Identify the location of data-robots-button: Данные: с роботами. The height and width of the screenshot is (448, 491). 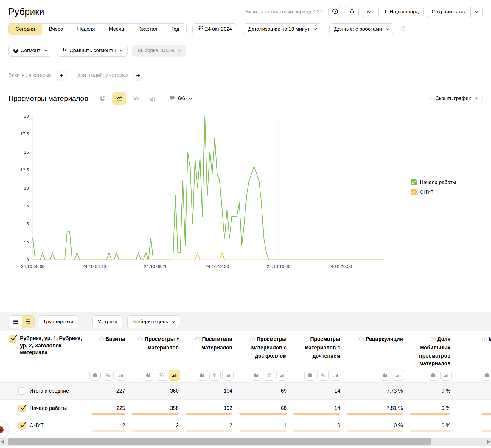
(362, 29).